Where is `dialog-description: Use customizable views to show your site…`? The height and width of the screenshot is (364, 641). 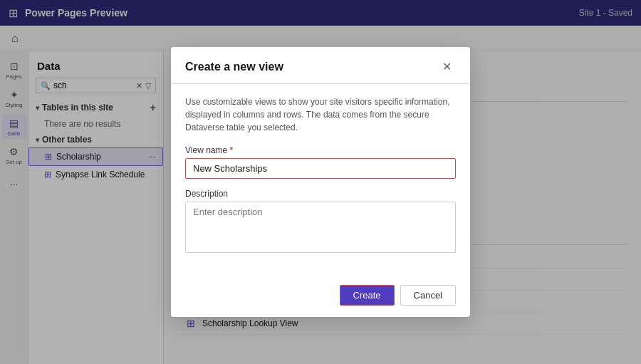
dialog-description: Use customizable views to show your site… is located at coordinates (320, 115).